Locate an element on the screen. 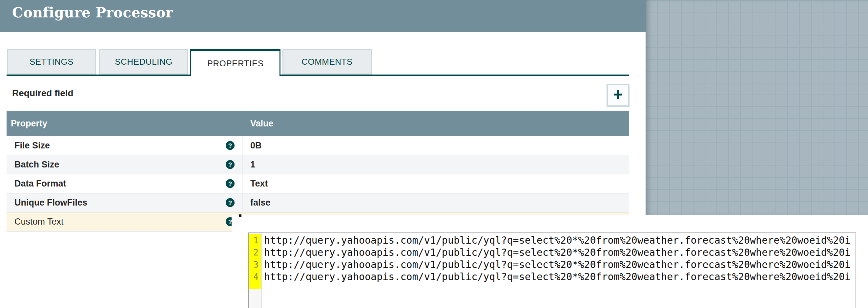 The height and width of the screenshot is (308, 868). add-property-button: + is located at coordinates (618, 95).